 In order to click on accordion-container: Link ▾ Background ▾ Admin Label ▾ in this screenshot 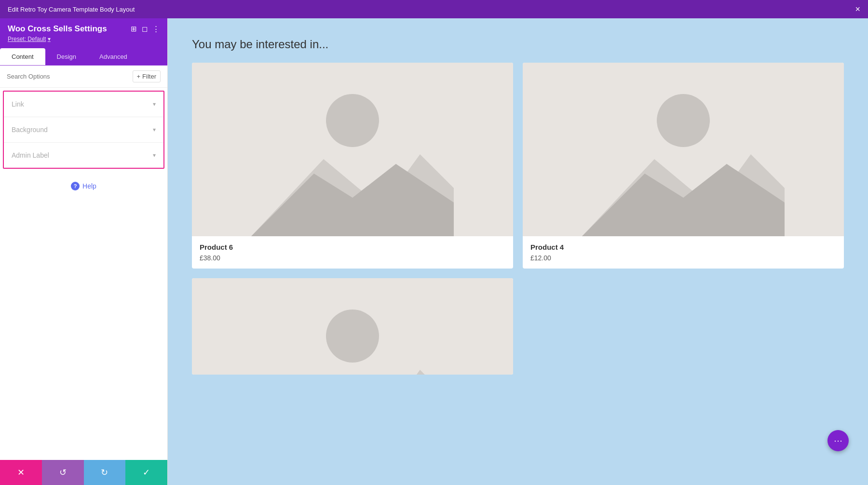, I will do `click(84, 130)`.